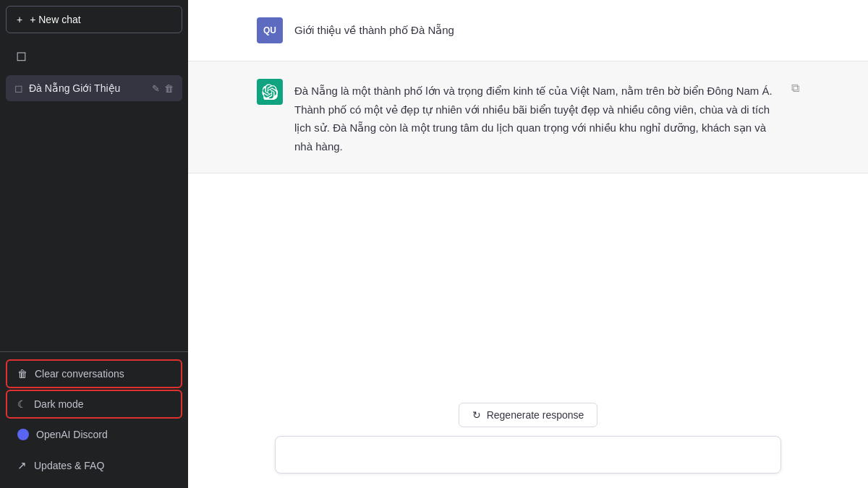  Describe the element at coordinates (22, 56) in the screenshot. I see `chat-icon: ◻` at that location.